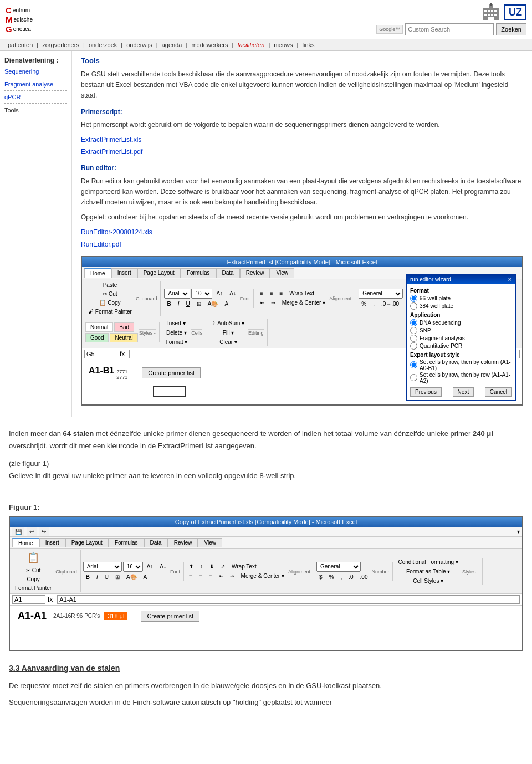 This screenshot has width=532, height=764. I want to click on number-format-select: General, so click(381, 294).